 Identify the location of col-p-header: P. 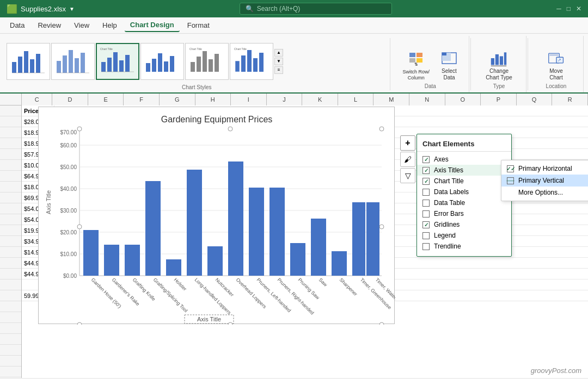
(499, 100).